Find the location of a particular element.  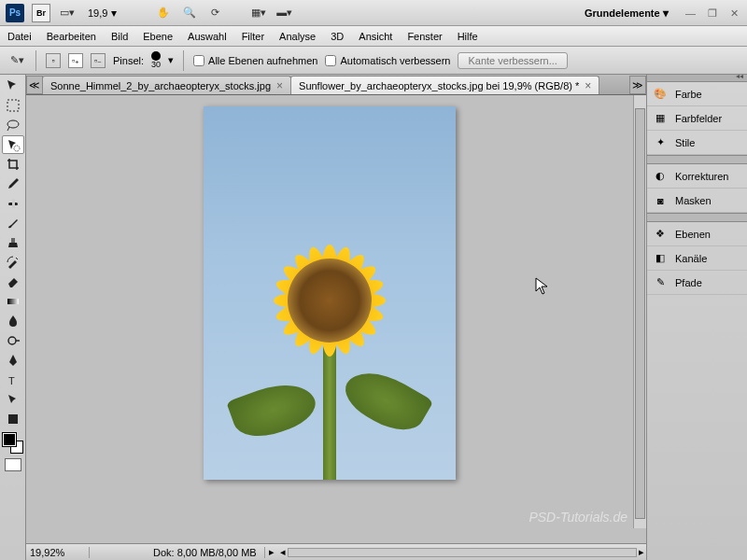

eyedropper-tool-icon is located at coordinates (13, 184).